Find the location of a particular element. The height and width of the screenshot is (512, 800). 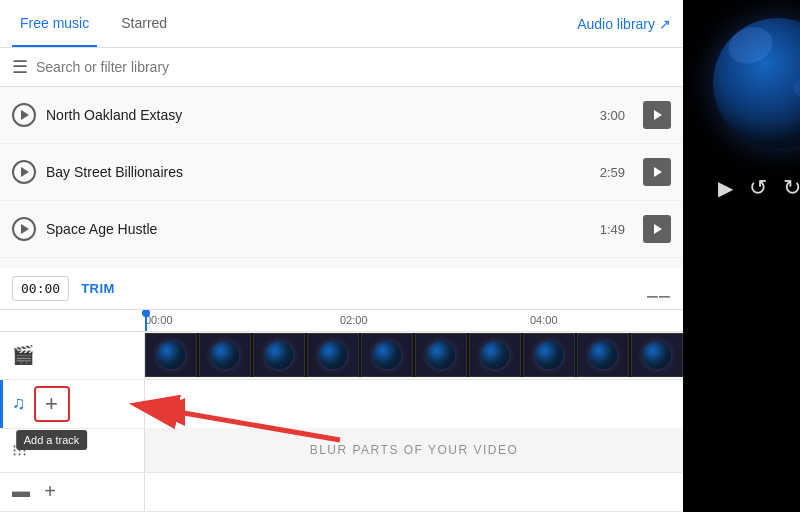

tabs-bar: Free music Starred Audio library ↗ is located at coordinates (342, 24).